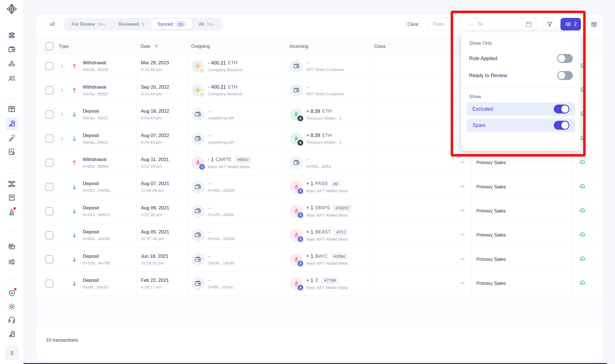 This screenshot has height=364, width=615. What do you see at coordinates (12, 152) in the screenshot?
I see `report-edit-icon` at bounding box center [12, 152].